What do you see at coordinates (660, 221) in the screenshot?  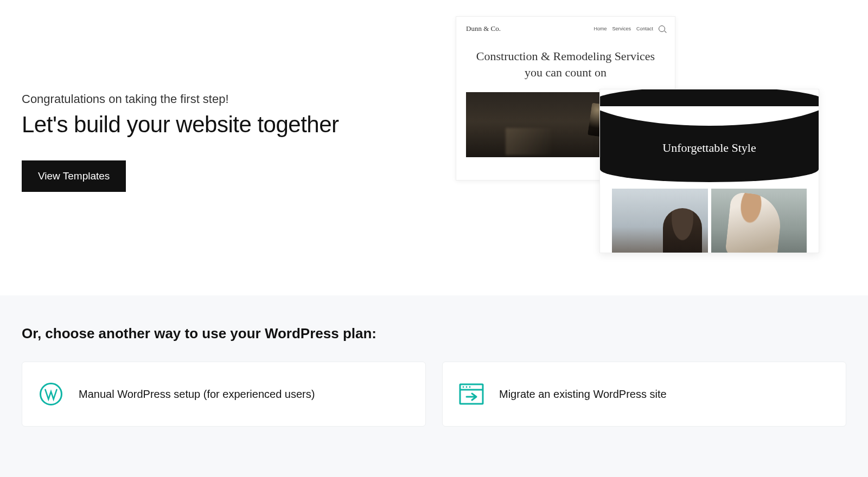 I see `preview2-image-left` at bounding box center [660, 221].